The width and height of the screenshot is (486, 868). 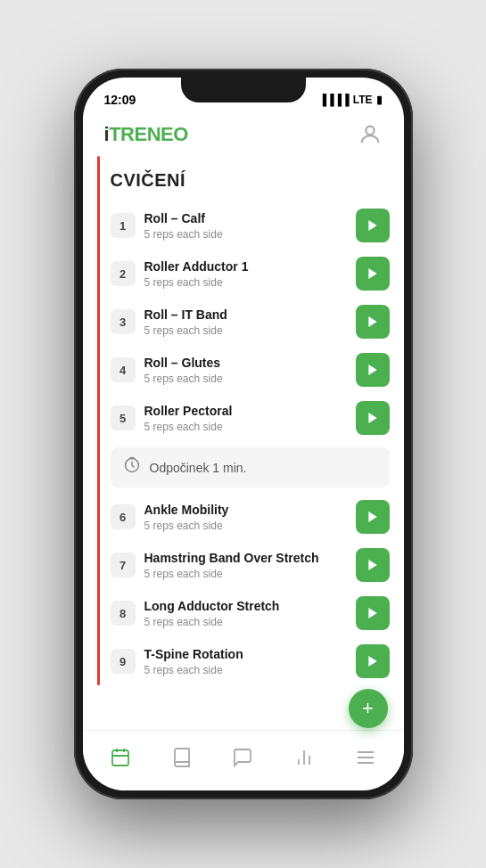 I want to click on exercise-item-7: 7 Hamstring Band Over Stretch 5 reps eac…, so click(x=250, y=565).